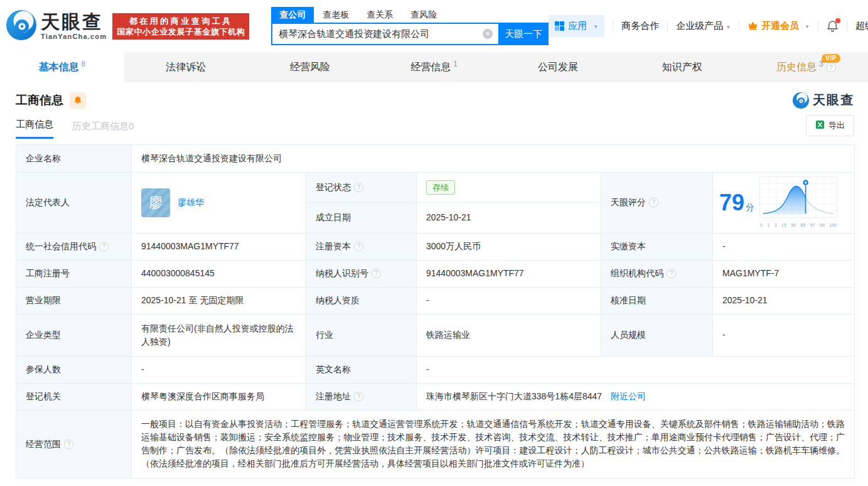 This screenshot has height=486, width=868. I want to click on field-taxpayer-id-label: 纳税人识别号, so click(362, 274).